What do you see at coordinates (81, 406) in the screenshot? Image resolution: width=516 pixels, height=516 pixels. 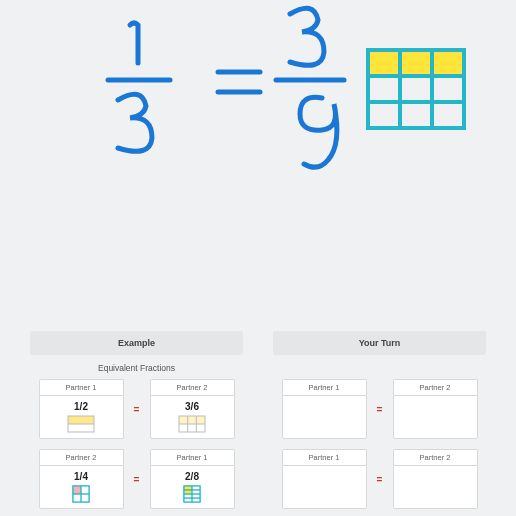 I see `fraction-text: 1/2` at bounding box center [81, 406].